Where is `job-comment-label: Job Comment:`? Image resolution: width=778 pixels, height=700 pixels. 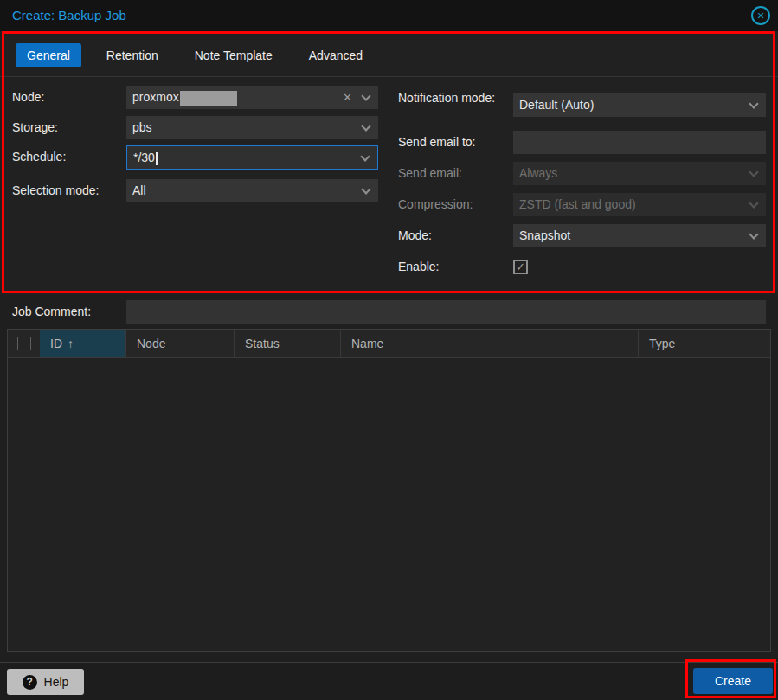
job-comment-label: Job Comment: is located at coordinates (52, 311).